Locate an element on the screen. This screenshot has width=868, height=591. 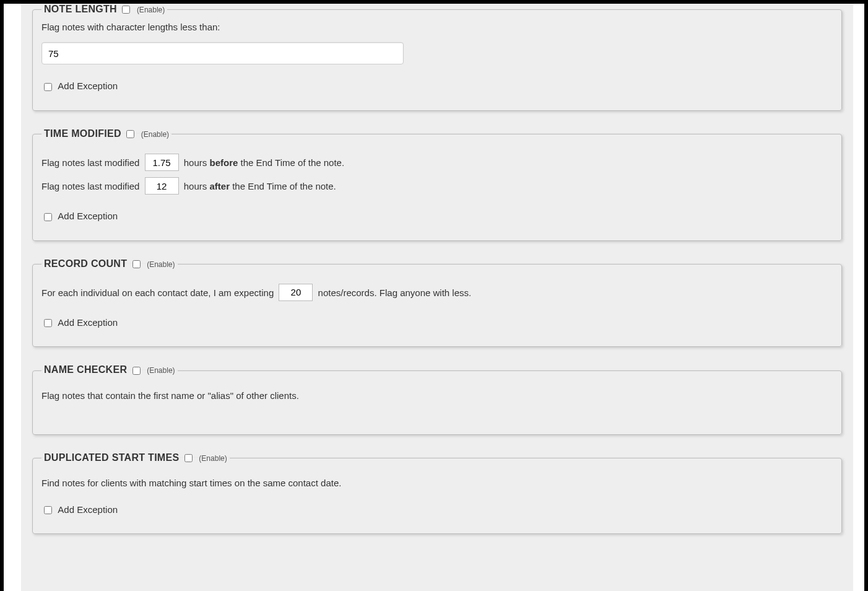
dup-start-exception-checkbox is located at coordinates (48, 510).